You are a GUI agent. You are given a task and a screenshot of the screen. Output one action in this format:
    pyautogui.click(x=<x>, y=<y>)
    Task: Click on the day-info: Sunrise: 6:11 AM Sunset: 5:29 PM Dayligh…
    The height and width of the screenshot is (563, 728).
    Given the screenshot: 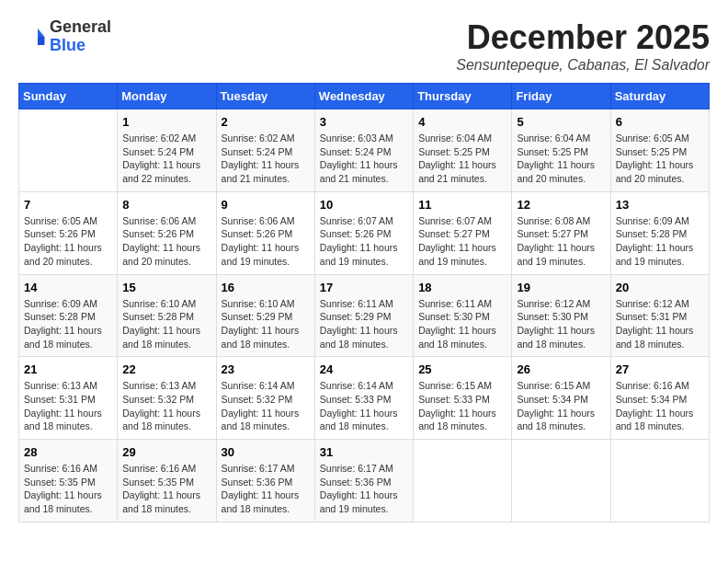 What is the action you would take?
    pyautogui.click(x=364, y=324)
    